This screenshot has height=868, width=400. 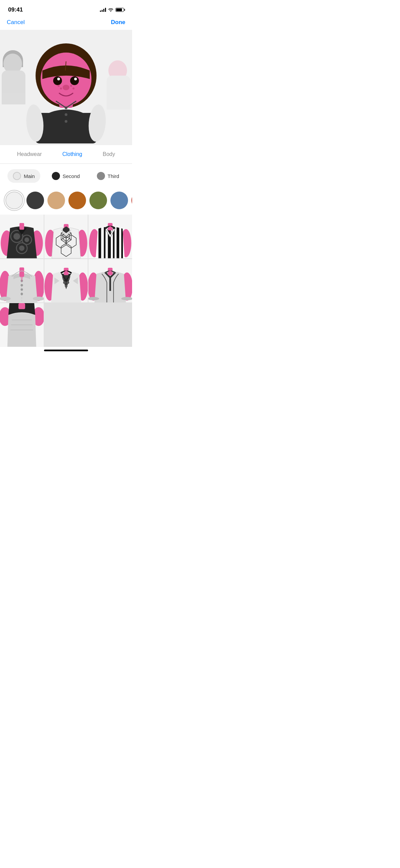 I want to click on avatar-svg, so click(x=66, y=87).